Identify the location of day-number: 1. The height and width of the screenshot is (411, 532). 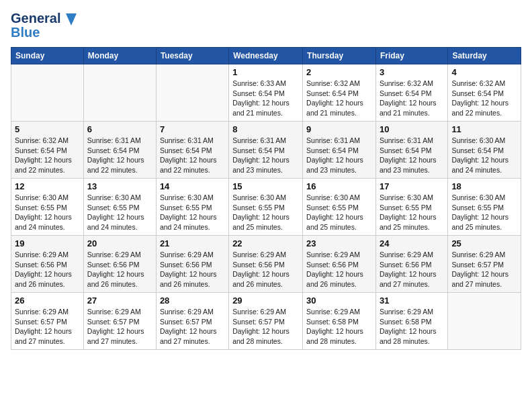
(266, 73).